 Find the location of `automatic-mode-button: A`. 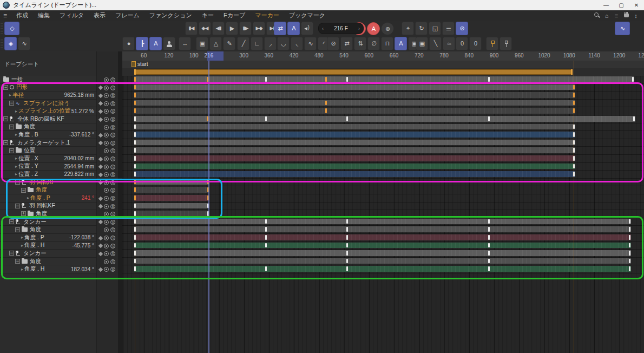

automatic-mode-button: A is located at coordinates (156, 43).